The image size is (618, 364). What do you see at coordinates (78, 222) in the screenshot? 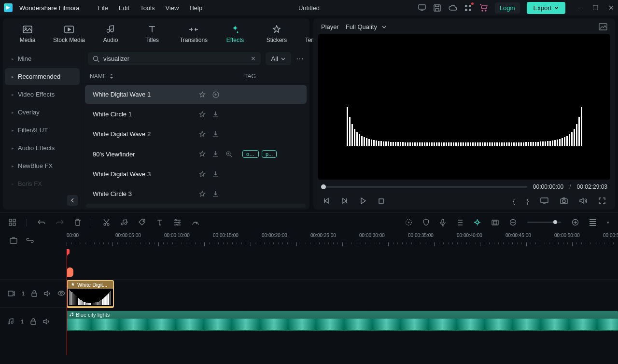
I see `delete-icon` at bounding box center [78, 222].